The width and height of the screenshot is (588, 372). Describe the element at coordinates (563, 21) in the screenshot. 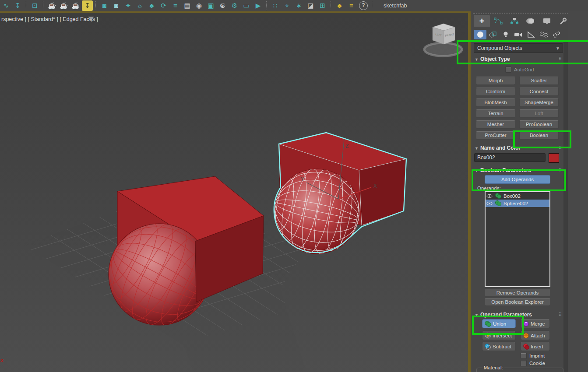

I see `tab-utilities` at that location.